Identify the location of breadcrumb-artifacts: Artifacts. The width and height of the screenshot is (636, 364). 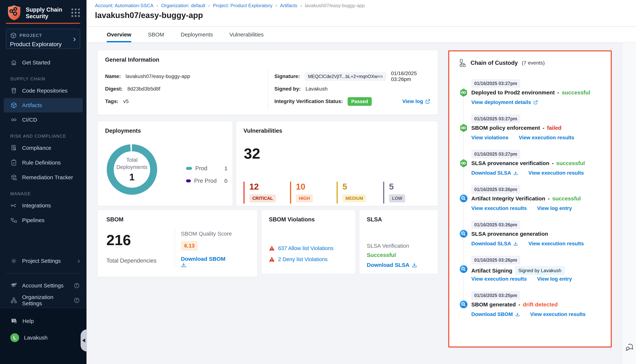
(289, 6).